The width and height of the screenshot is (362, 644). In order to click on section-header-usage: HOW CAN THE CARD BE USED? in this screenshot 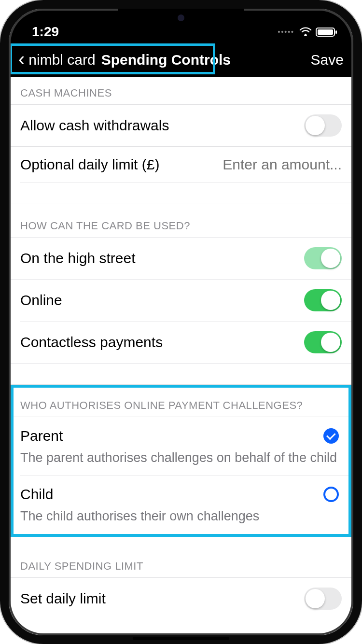, I will do `click(181, 221)`.